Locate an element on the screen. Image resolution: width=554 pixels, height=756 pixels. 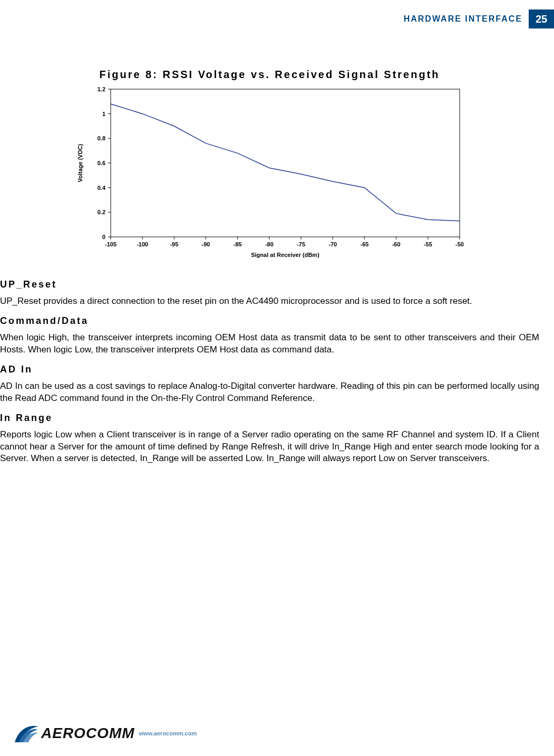
header-title: HARDWARE INTERFACE is located at coordinates (463, 19).